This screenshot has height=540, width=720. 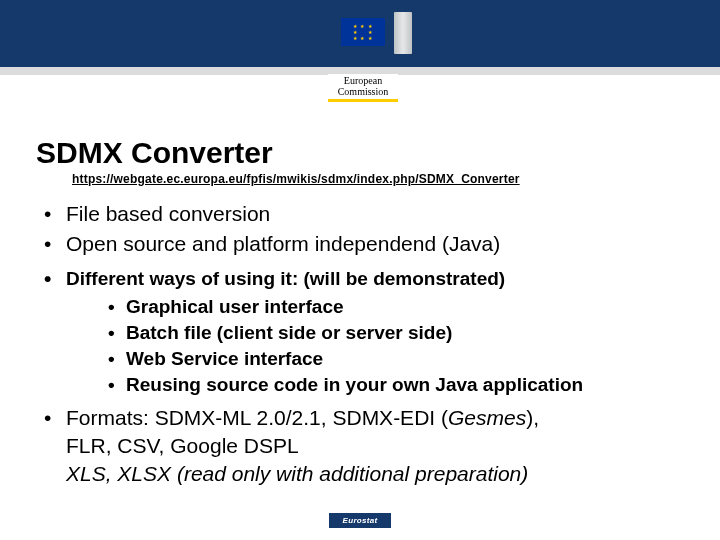 What do you see at coordinates (394, 307) in the screenshot?
I see `sub-bullet-item: Graphical user interface` at bounding box center [394, 307].